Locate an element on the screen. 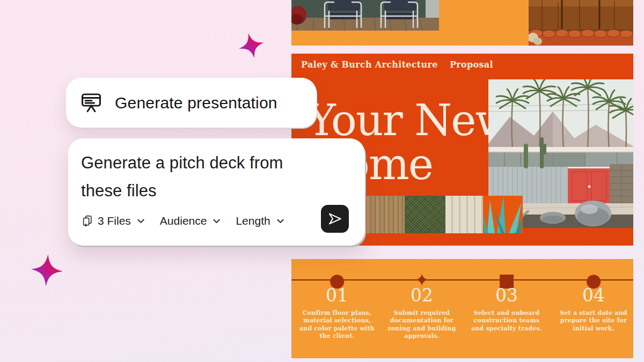 The height and width of the screenshot is (362, 644). slide-header: Paley & Burch Architecture Proposal is located at coordinates (462, 64).